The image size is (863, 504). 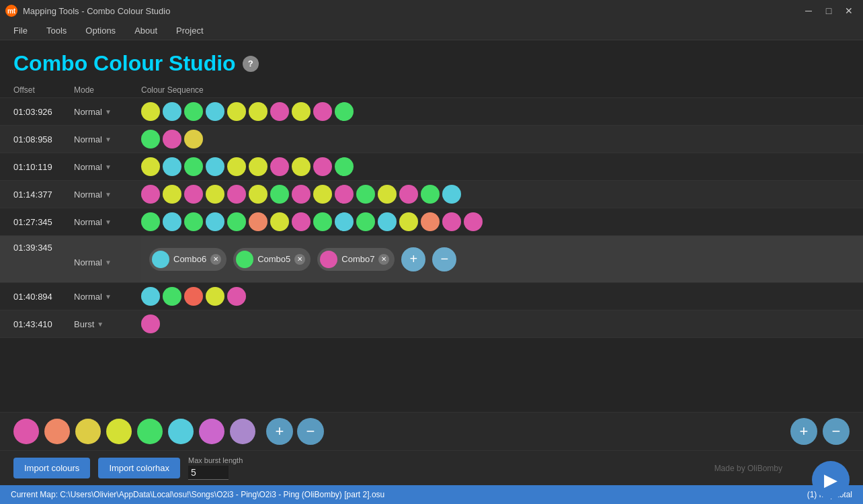 What do you see at coordinates (20, 31) in the screenshot?
I see `menu-file: File` at bounding box center [20, 31].